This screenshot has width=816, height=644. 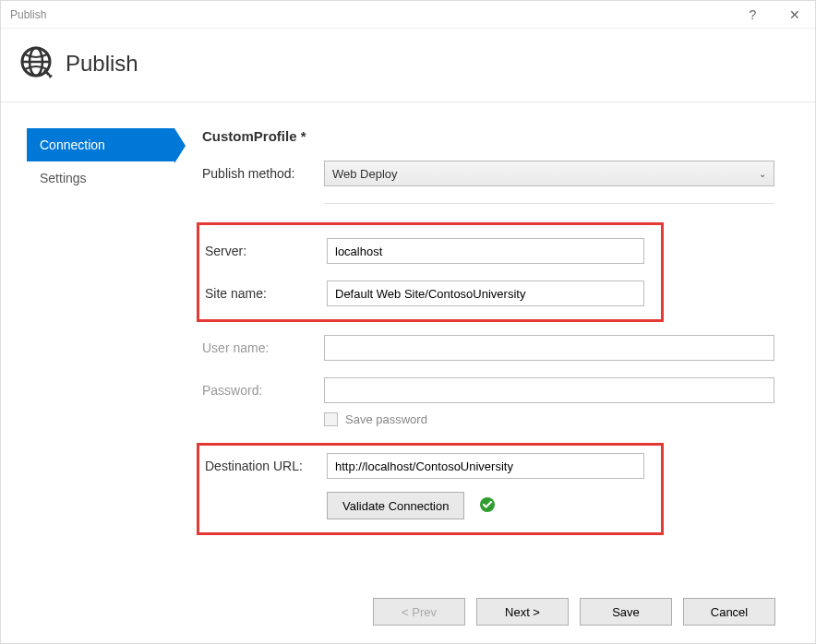 I want to click on destination-url-input, so click(x=486, y=466).